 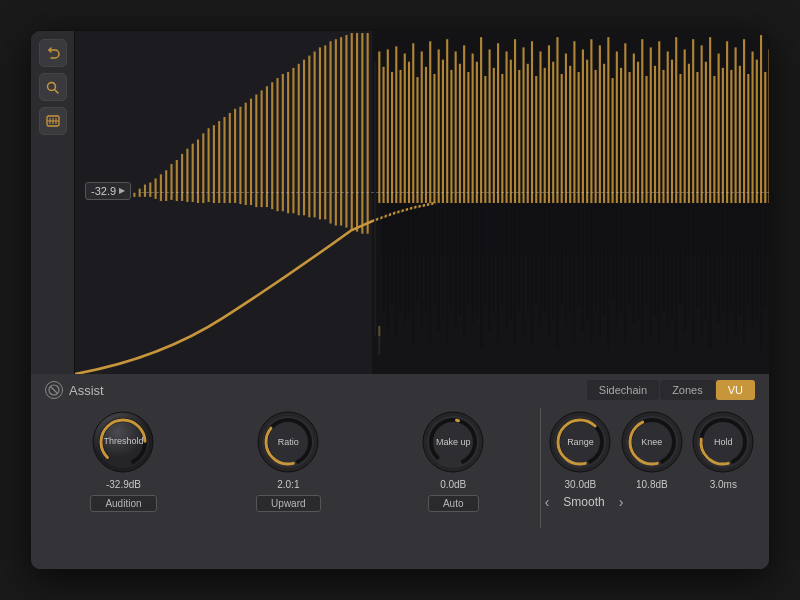 I want to click on threshold-display: -32.9 ▶, so click(x=108, y=191).